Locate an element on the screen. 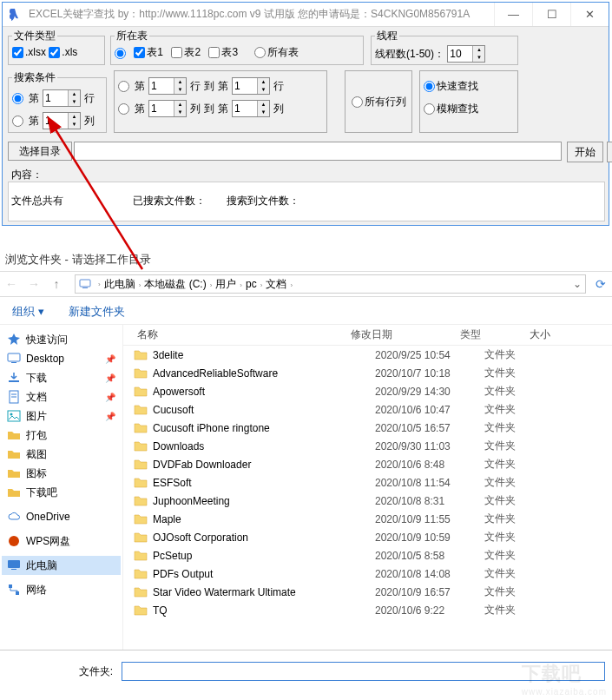  star-icon is located at coordinates (14, 340).